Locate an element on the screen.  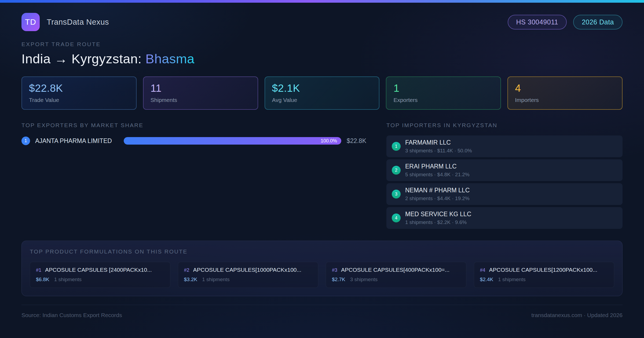
importers-heading: TOP IMPORTERS IN KYRGYZSTAN is located at coordinates (504, 125).